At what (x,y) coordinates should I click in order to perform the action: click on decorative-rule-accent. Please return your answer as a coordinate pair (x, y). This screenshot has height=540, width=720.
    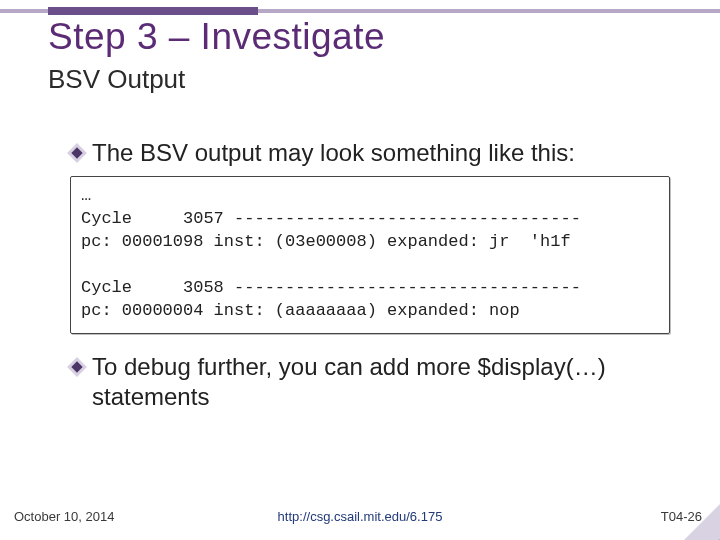
    Looking at the image, I should click on (153, 11).